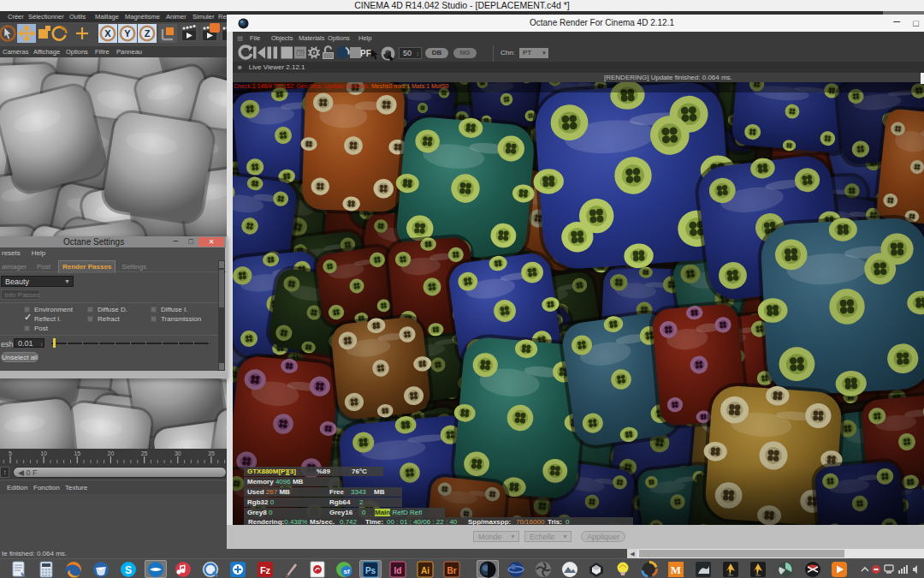  I want to click on svg-text: 5, so click(10, 454).